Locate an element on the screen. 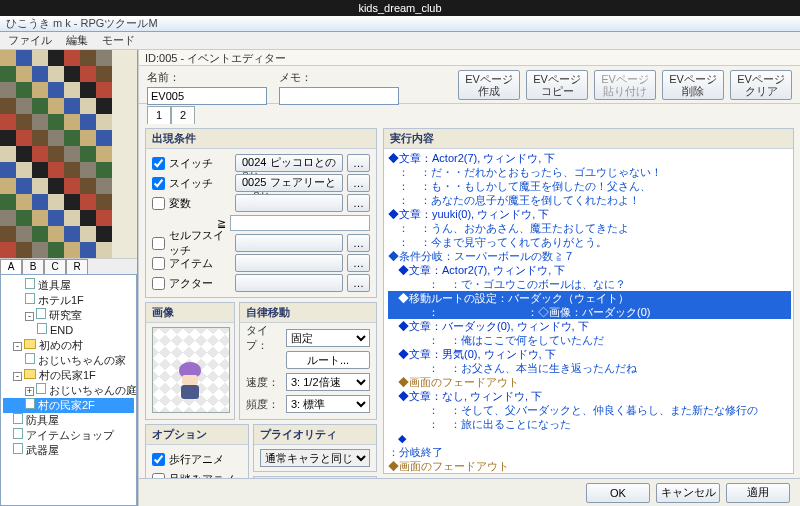 The width and height of the screenshot is (800, 506). priority-select: 通常キャラと同じ is located at coordinates (315, 458).